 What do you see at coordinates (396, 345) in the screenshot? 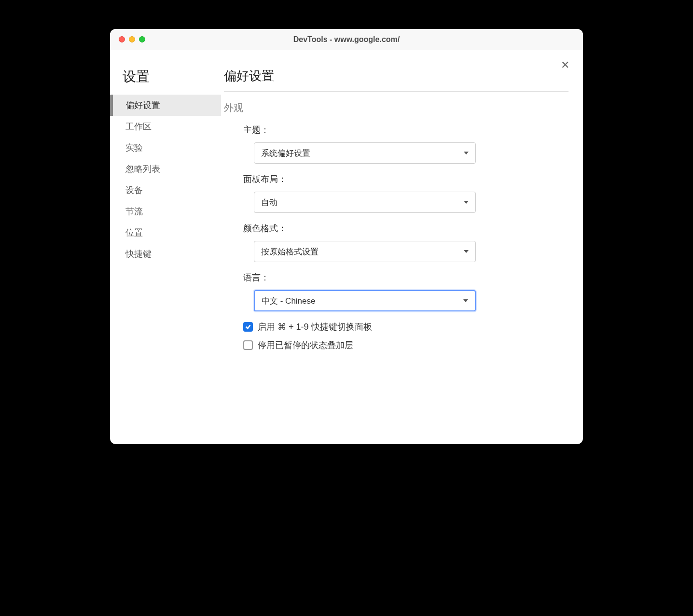
I see `checkbox-paused-overlay-row: 停用已暂停的状态叠加层` at bounding box center [396, 345].